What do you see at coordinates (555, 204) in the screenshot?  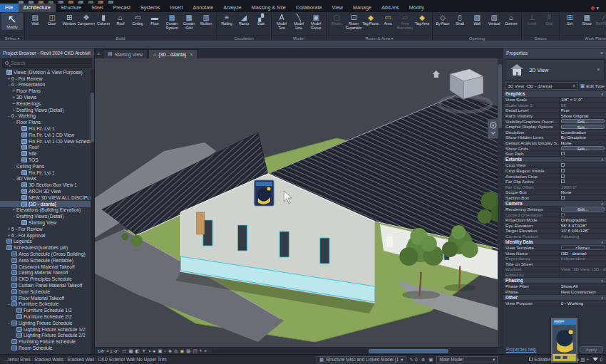 I see `property-group-camera: Camera∧` at bounding box center [555, 204].